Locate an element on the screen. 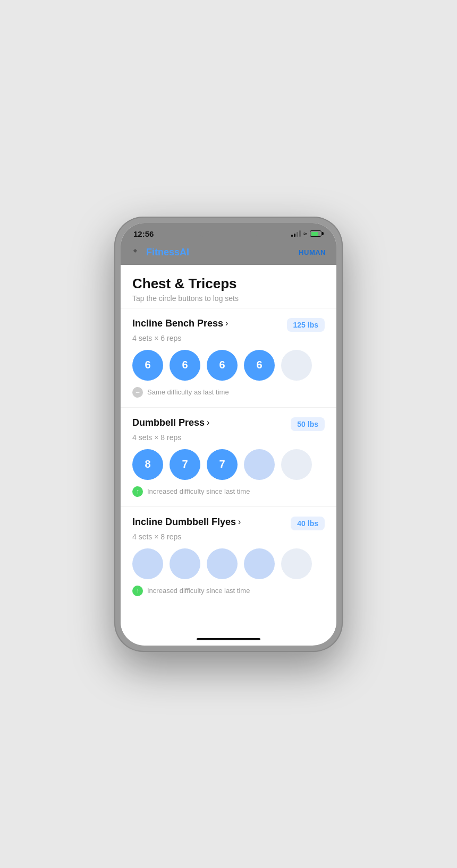 The image size is (457, 868). exercise-card: Incline Bench Press ›125 lbs4 sets × 6 r… is located at coordinates (228, 358).